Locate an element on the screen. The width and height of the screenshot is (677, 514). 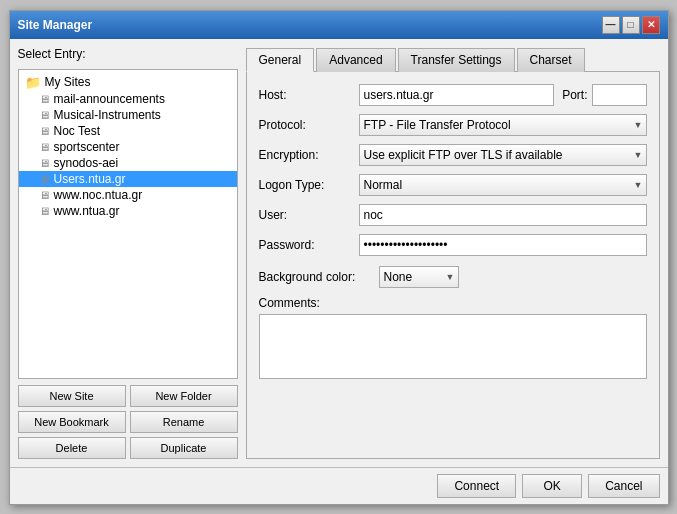
encryption-select-wrapper: Use explicit FTP over TLS if available O… is located at coordinates (503, 155).